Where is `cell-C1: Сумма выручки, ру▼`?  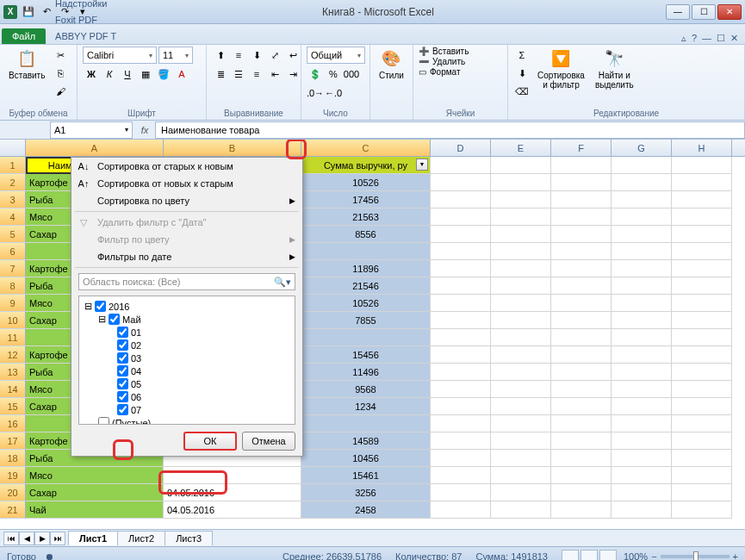
cell-C1: Сумма выручки, ру▼ is located at coordinates (366, 165).